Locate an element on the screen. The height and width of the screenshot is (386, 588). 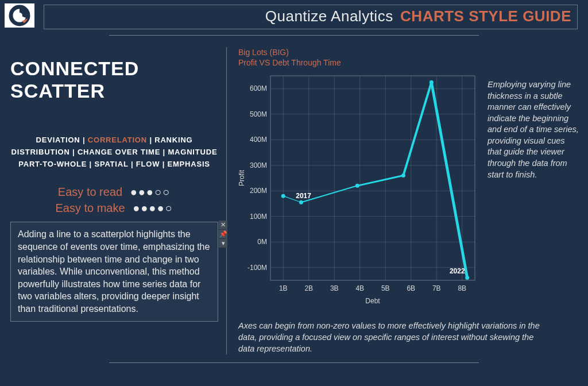
ratings: Easy to read ●●●○○Easy to make ●●●●○ is located at coordinates (114, 200).